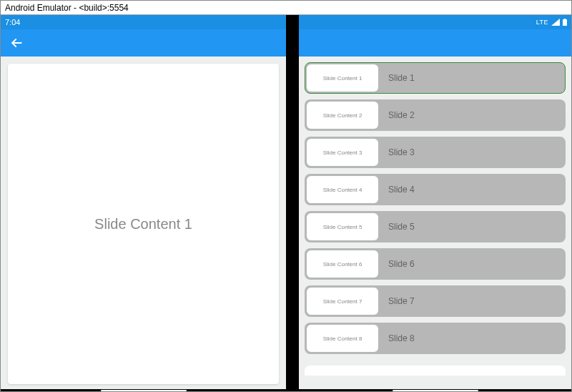 The width and height of the screenshot is (572, 392). What do you see at coordinates (472, 152) in the screenshot?
I see `slide-label: Slide 3` at bounding box center [472, 152].